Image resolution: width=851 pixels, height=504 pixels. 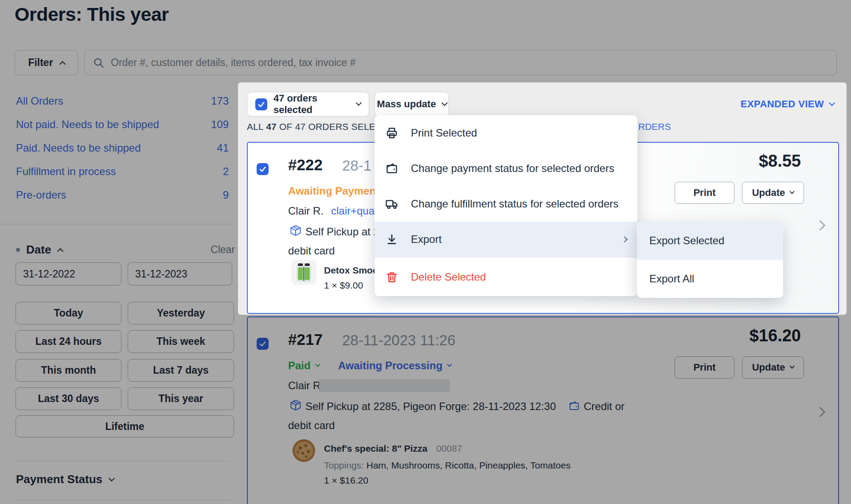 I want to click on expanded-view-toggle: EXPANDED VIEW, so click(x=787, y=104).